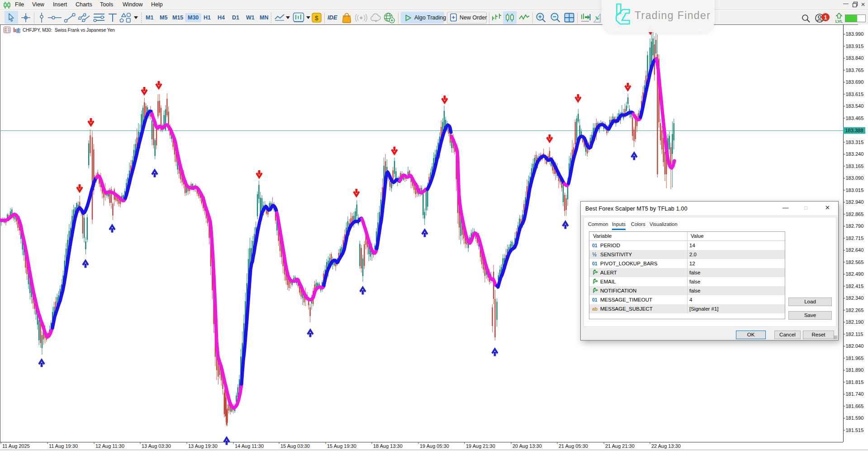 This screenshot has width=868, height=451. I want to click on svg-text: 13 Aug 03:30, so click(157, 446).